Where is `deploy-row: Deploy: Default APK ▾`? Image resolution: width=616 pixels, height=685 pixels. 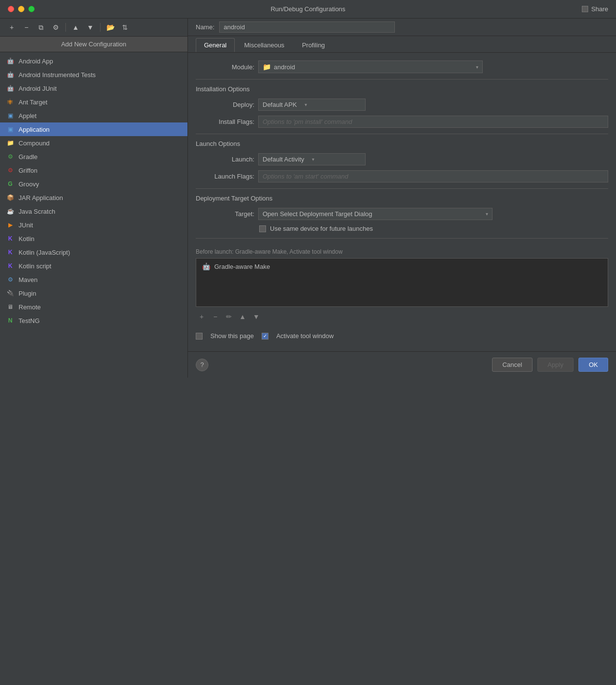
deploy-row: Deploy: Default APK ▾ is located at coordinates (402, 104).